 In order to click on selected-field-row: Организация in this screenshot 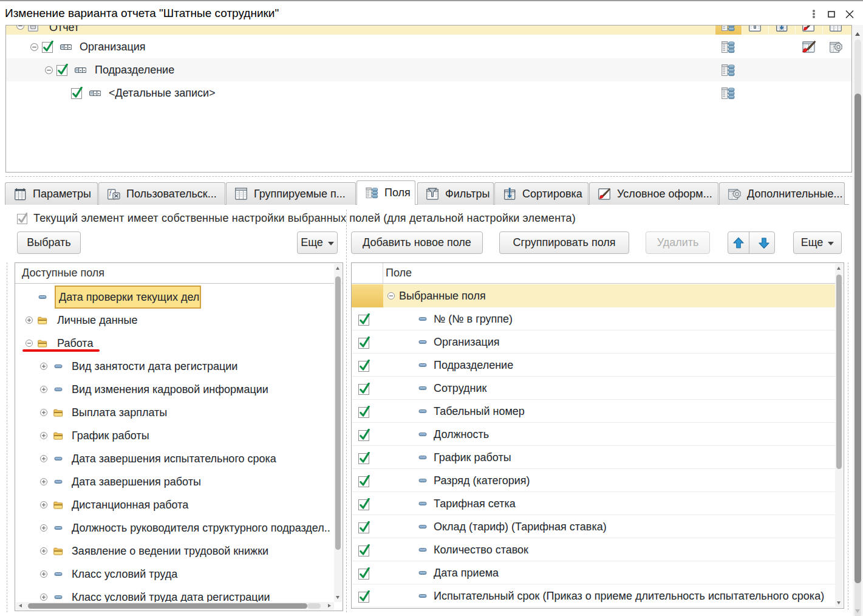, I will do `click(593, 342)`.